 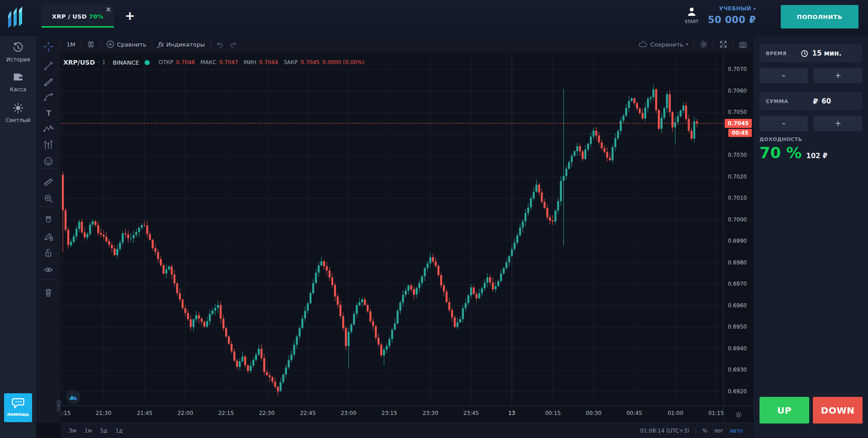 I want to click on axis-settings-corner, so click(x=738, y=414).